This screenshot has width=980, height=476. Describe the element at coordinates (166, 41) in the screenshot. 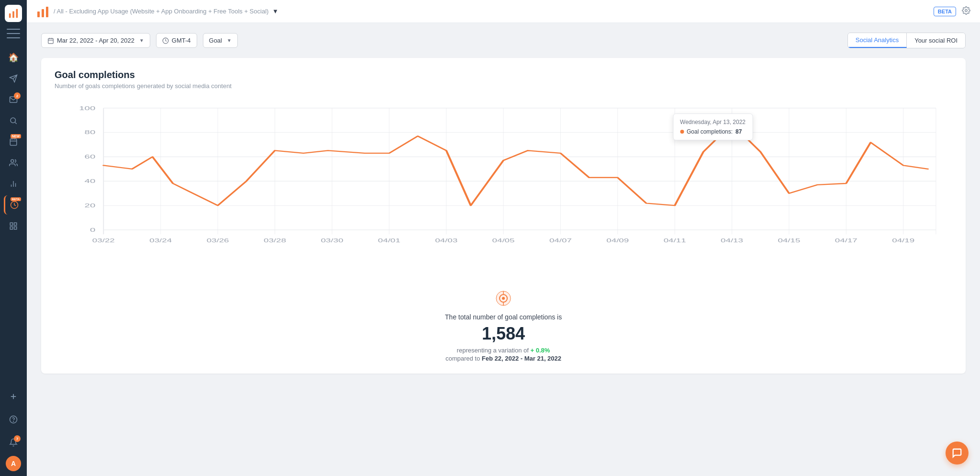

I see `clock-icon` at that location.